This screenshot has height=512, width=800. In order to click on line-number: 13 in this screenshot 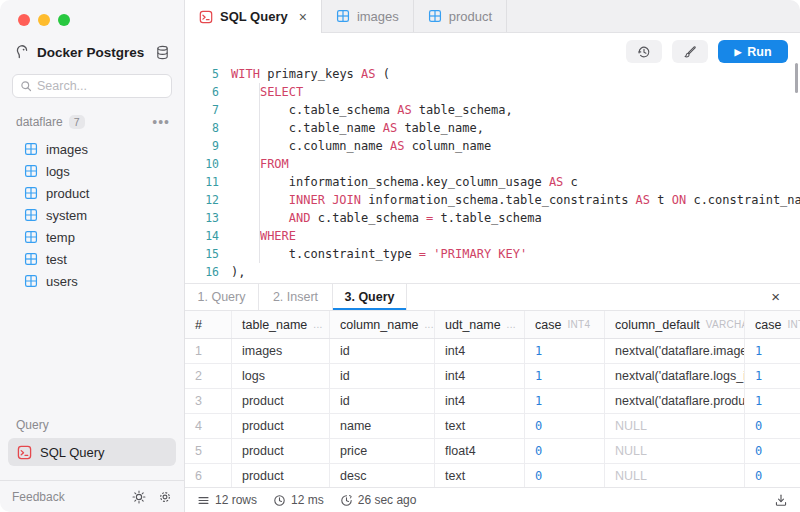, I will do `click(206, 218)`.